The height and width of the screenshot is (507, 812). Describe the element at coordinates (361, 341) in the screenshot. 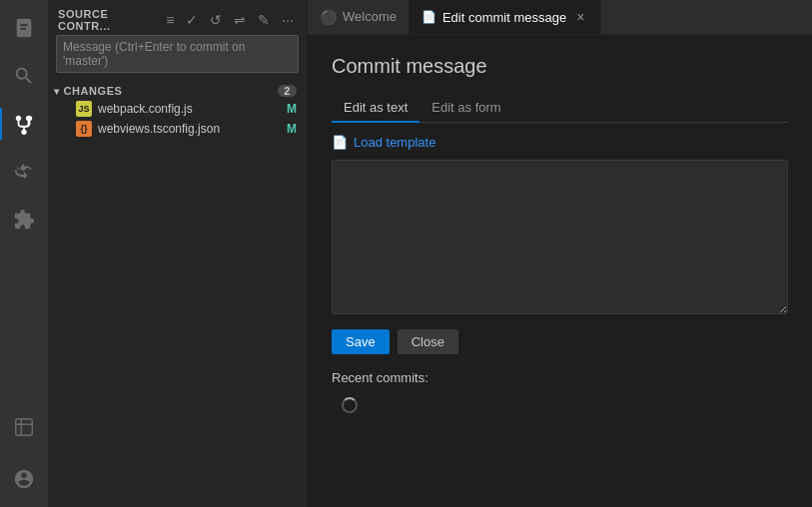

I see `save-button: Save` at that location.